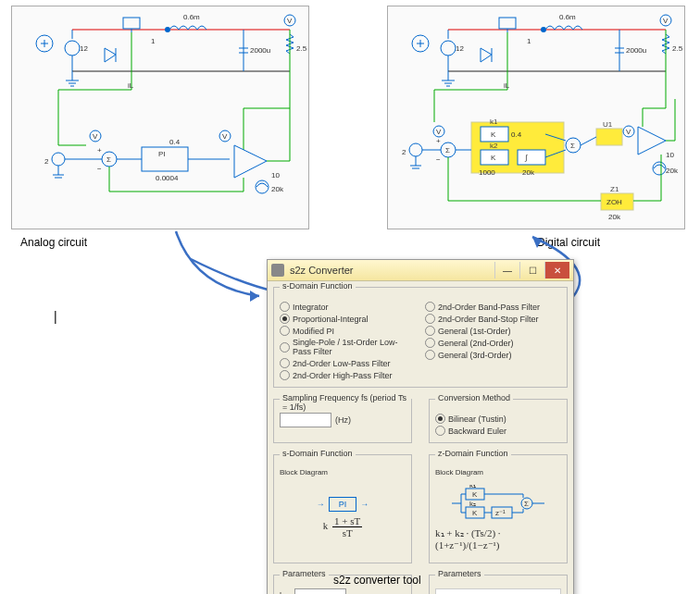  Describe the element at coordinates (348, 318) in the screenshot. I see `sdomain-radio-proportional-integral: Proportional-Integral` at that location.